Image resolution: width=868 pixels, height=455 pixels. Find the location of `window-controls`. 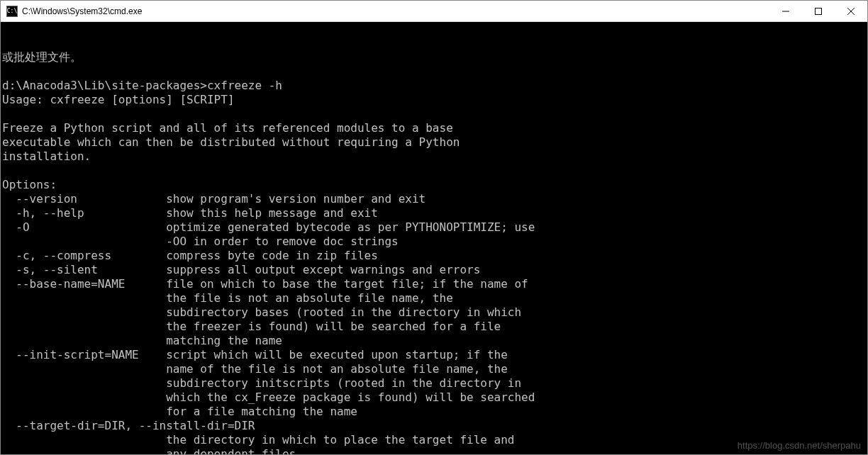

window-controls is located at coordinates (818, 11).